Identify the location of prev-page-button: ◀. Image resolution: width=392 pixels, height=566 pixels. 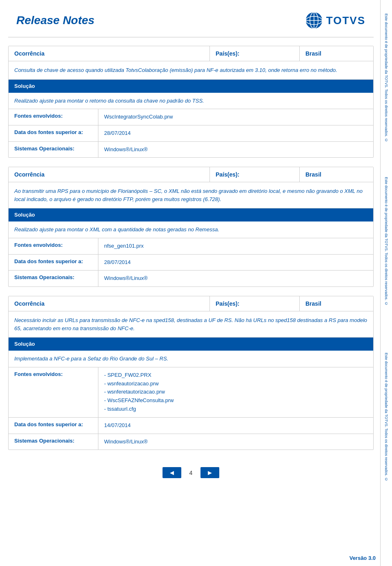
(172, 472).